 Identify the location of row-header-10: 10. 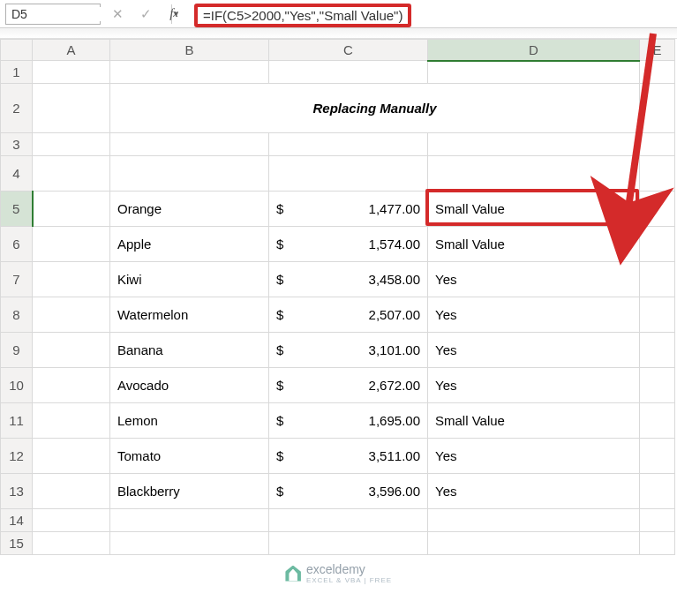
(17, 386).